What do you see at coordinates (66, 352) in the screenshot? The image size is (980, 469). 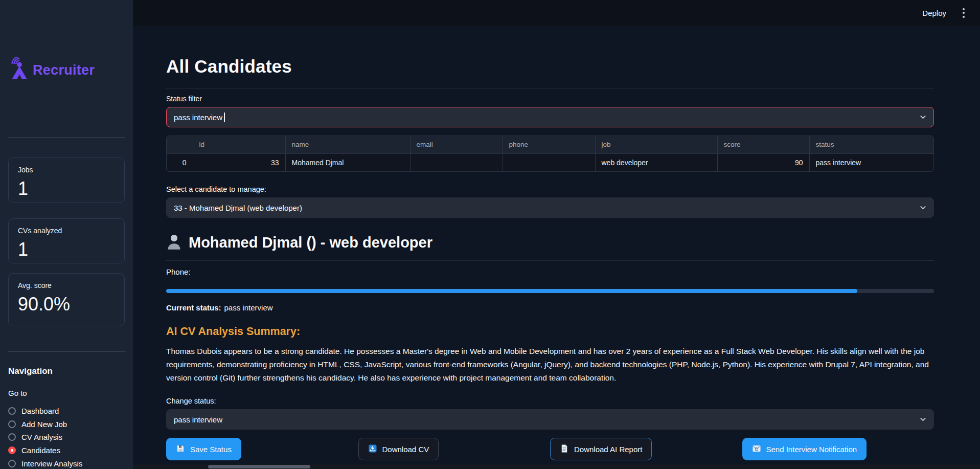 I see `sidebar-divider-bottom` at bounding box center [66, 352].